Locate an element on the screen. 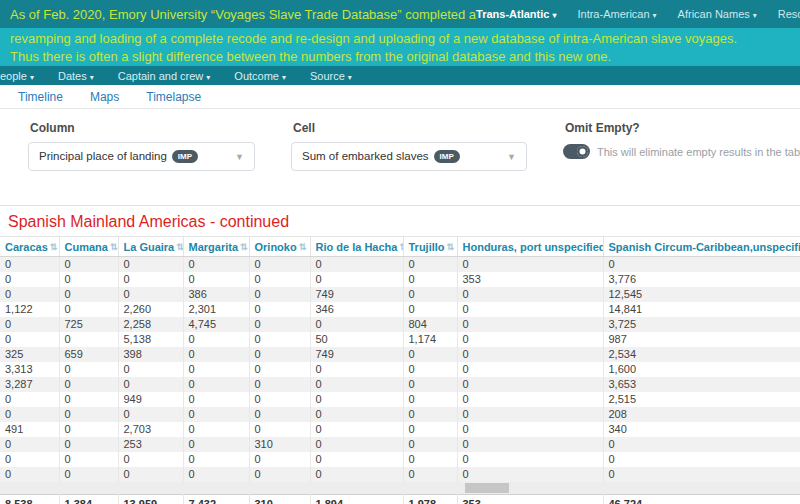 This screenshot has height=504, width=800. column-header-label: Caracas is located at coordinates (26, 247).